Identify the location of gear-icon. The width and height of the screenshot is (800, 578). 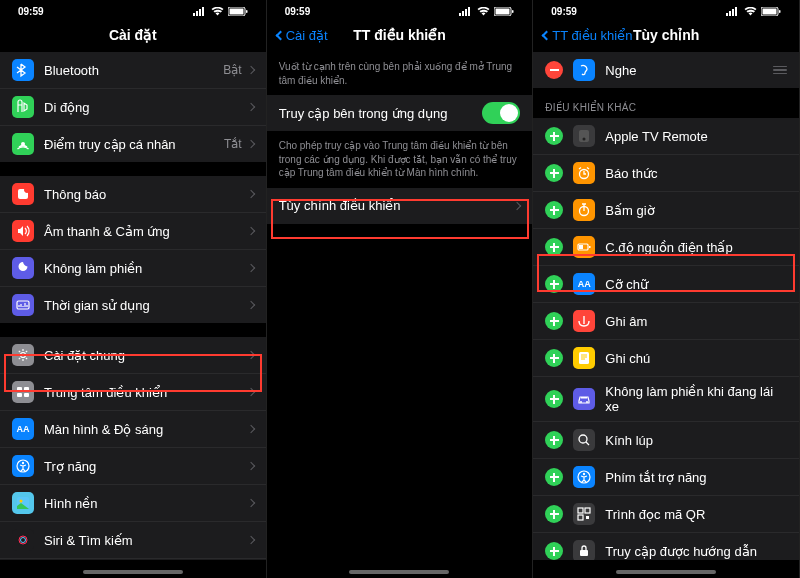
(23, 355).